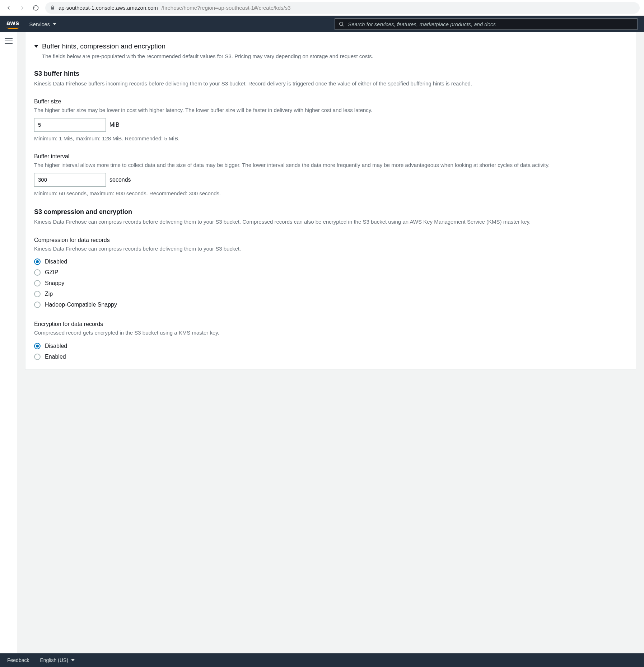 The height and width of the screenshot is (667, 644). I want to click on radio-label: Snappy, so click(55, 283).